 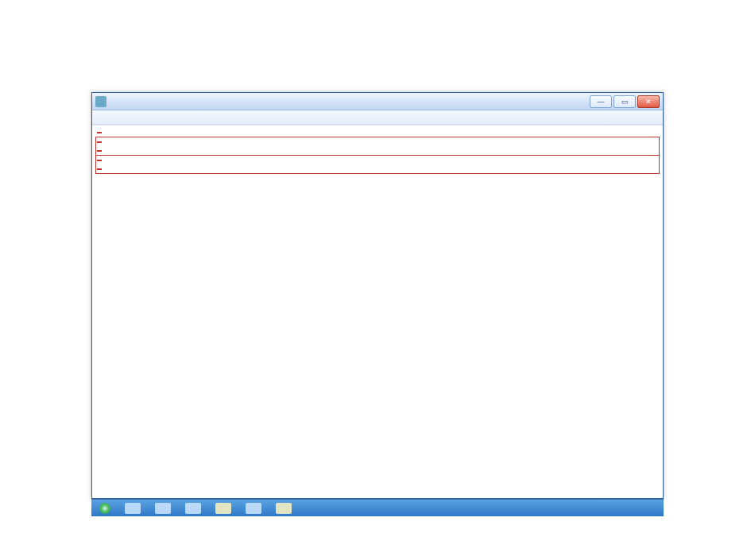 What do you see at coordinates (625, 102) in the screenshot?
I see `maximize-button: ▭` at bounding box center [625, 102].